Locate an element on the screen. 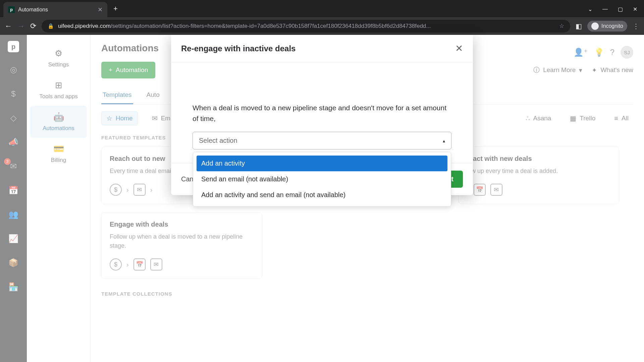  url-text: uifeed.pipedrive.com/settings/automation… is located at coordinates (307, 26).